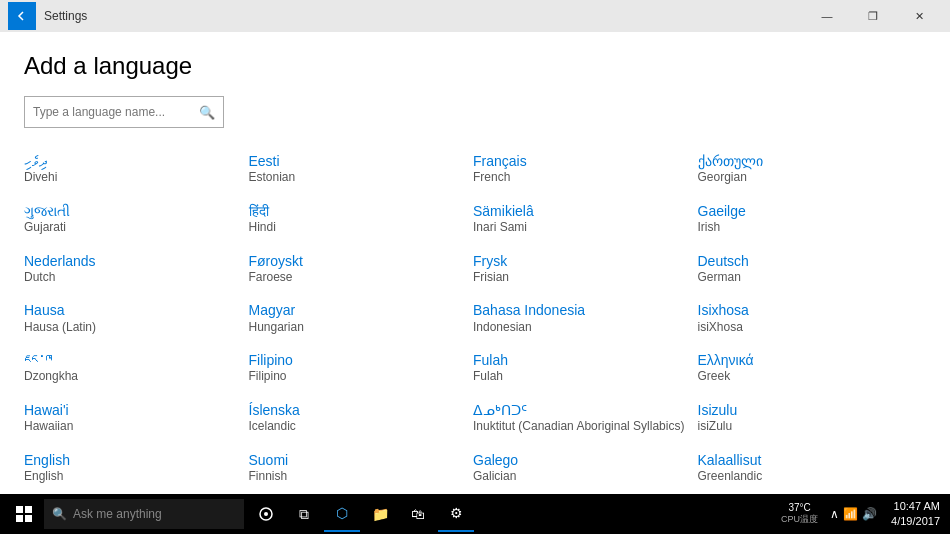  I want to click on page-title: Add a language, so click(475, 66).